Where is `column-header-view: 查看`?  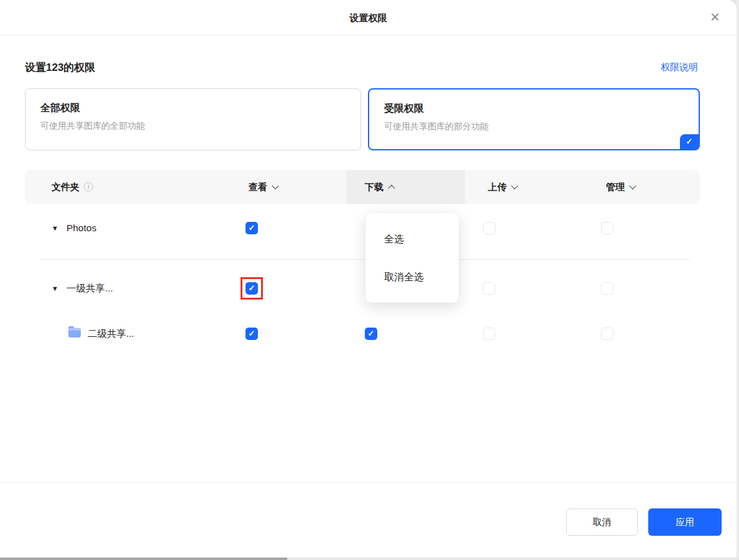 column-header-view: 查看 is located at coordinates (264, 187).